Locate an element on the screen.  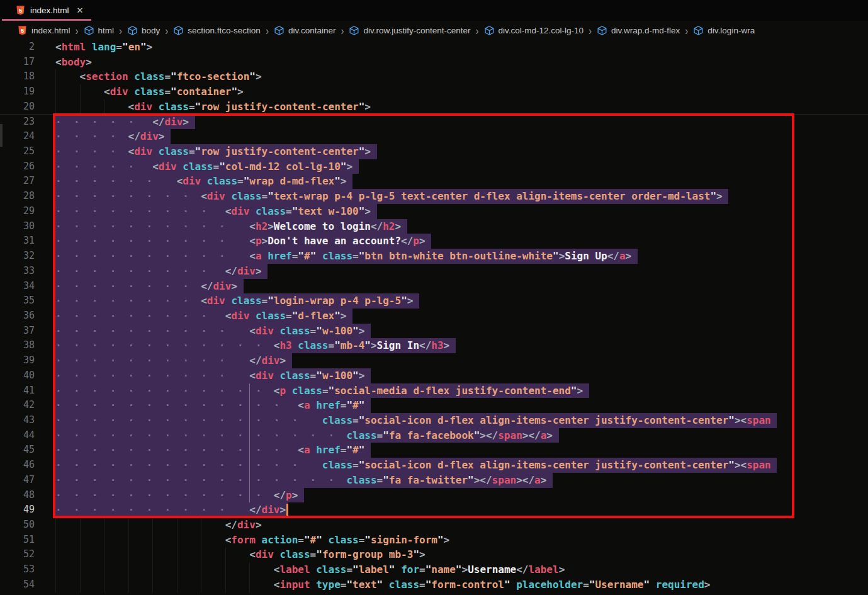
code-text: · · · · · </div> is located at coordinates (125, 122).